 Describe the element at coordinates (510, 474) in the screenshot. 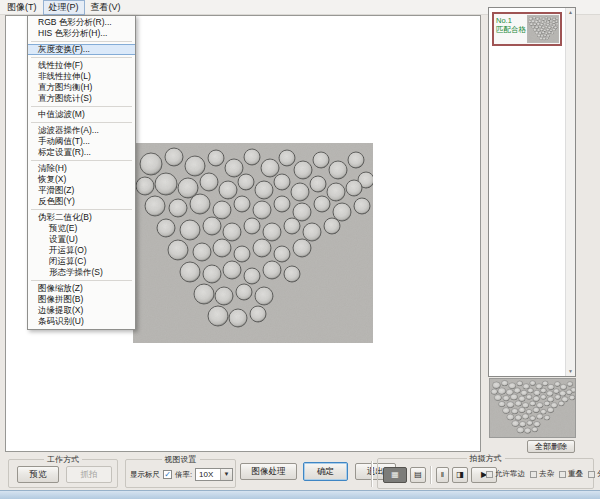

I see `option-label: 允许靠边` at that location.